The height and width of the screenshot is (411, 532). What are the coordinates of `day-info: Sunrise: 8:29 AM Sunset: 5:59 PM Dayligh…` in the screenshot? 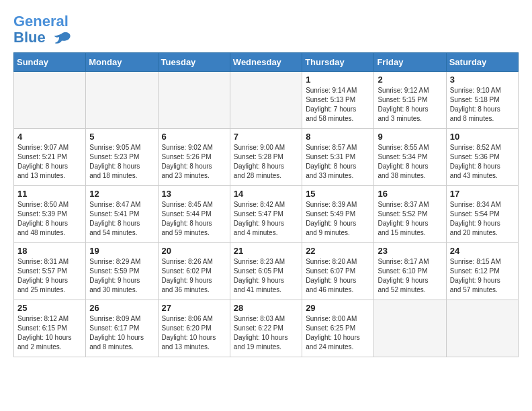 It's located at (122, 276).